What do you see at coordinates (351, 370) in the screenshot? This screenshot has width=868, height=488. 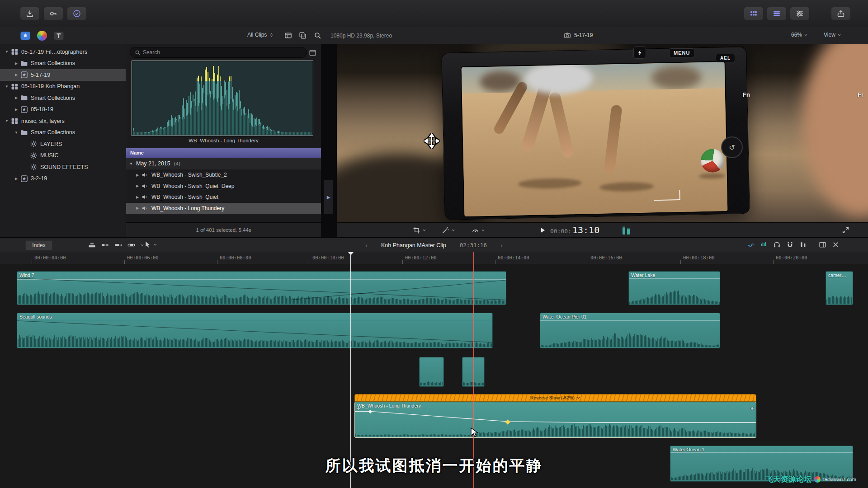 I see `playhead` at bounding box center [351, 370].